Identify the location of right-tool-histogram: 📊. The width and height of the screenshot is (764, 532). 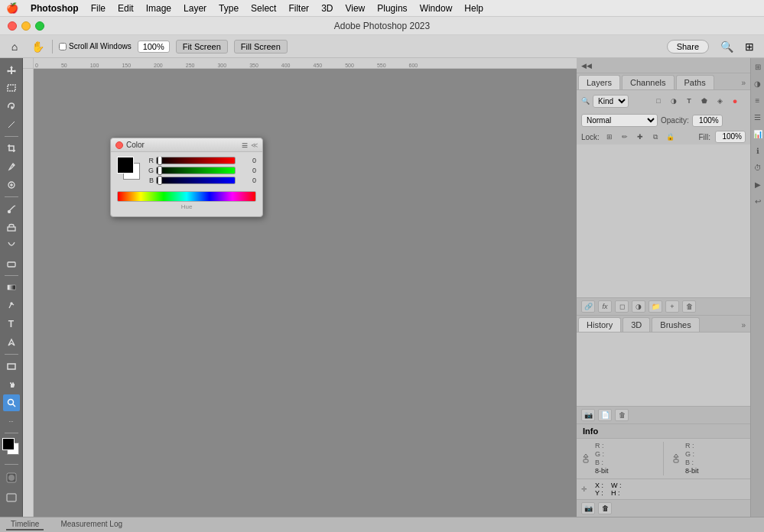
(758, 134).